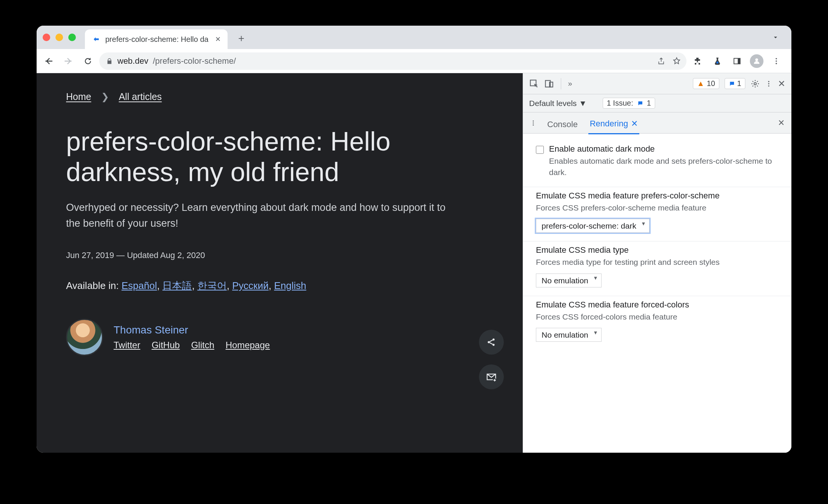  Describe the element at coordinates (614, 127) in the screenshot. I see `tab-rendering: Rendering✕` at that location.